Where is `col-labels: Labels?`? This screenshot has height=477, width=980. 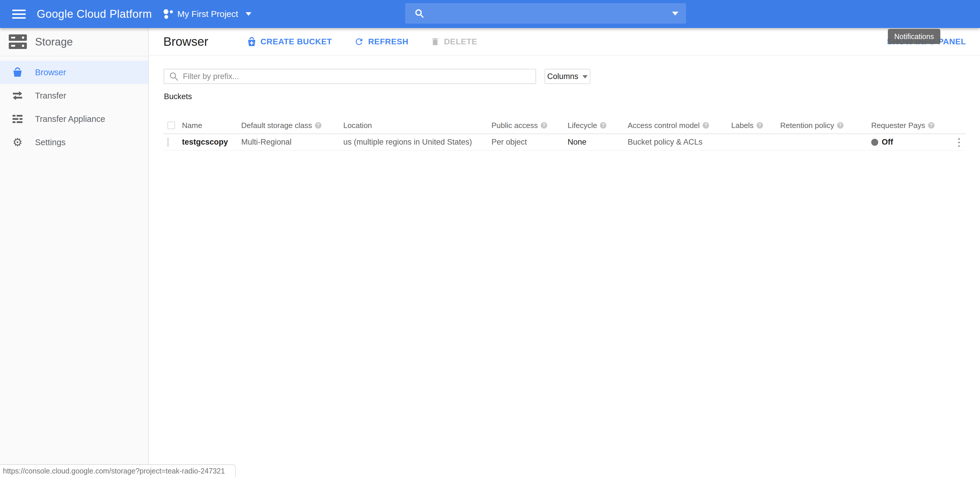
col-labels: Labels? is located at coordinates (756, 126).